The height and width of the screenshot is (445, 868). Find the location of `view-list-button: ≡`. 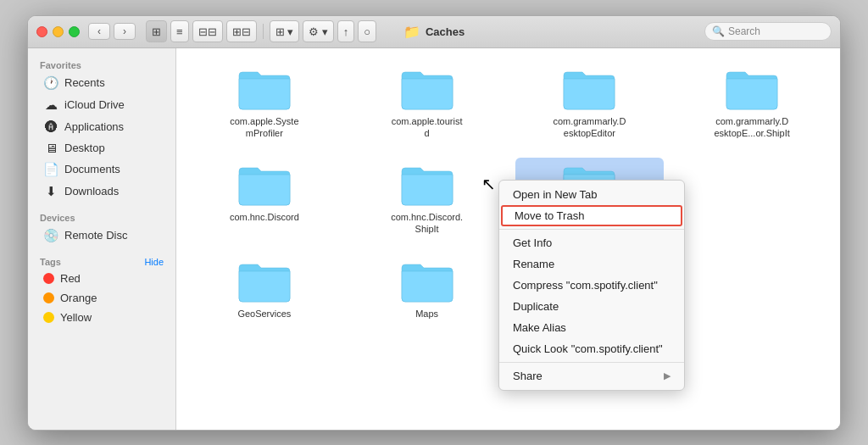

view-list-button: ≡ is located at coordinates (180, 31).